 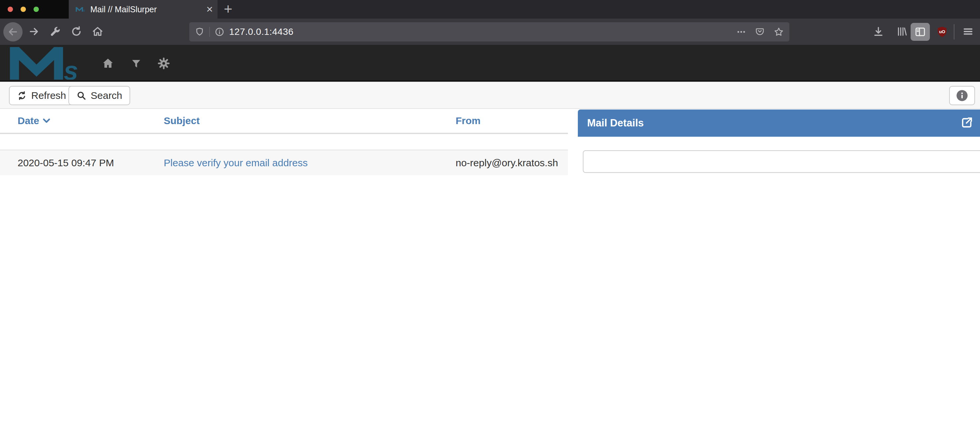 I want to click on window-zoom-button, so click(x=36, y=9).